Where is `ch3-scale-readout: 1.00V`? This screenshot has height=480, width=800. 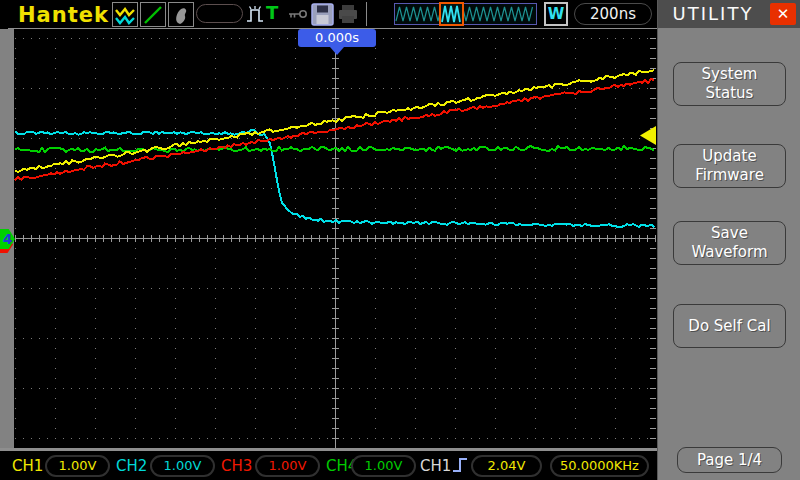
ch3-scale-readout: 1.00V is located at coordinates (288, 466).